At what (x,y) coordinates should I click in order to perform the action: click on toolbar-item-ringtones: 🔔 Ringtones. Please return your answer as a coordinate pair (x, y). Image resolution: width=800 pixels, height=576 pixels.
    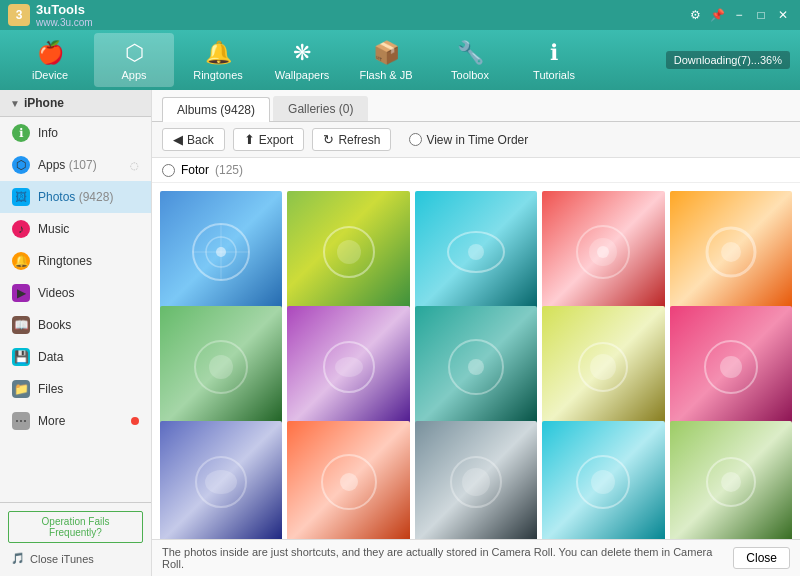
    Looking at the image, I should click on (218, 60).